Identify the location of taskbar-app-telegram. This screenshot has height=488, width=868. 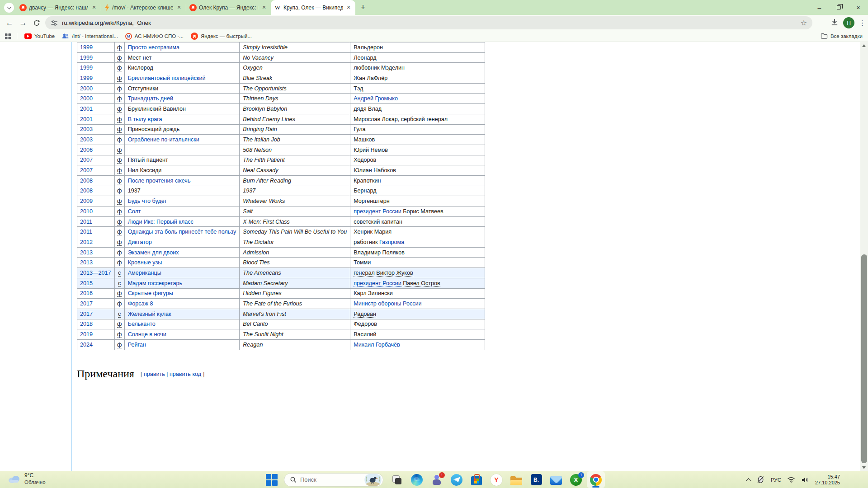
(457, 480).